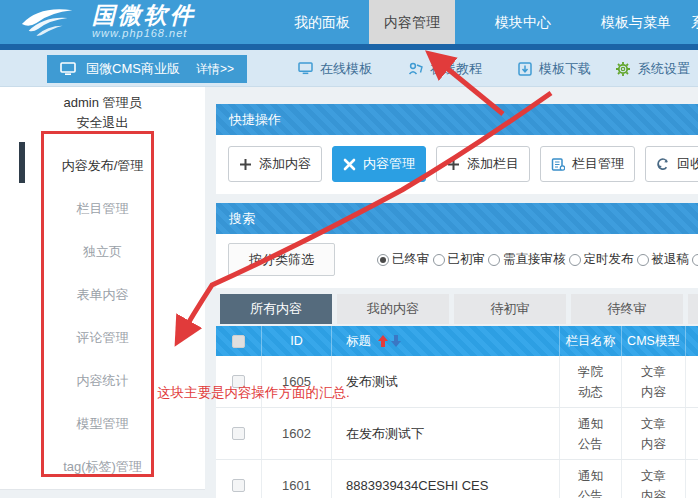  I want to click on cell-id: 1605, so click(297, 382).